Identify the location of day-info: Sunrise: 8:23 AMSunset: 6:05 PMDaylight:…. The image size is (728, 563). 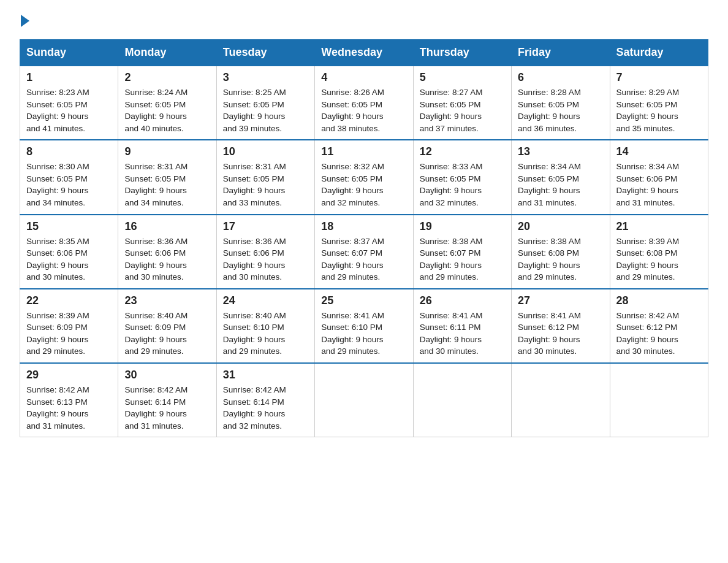
(69, 110).